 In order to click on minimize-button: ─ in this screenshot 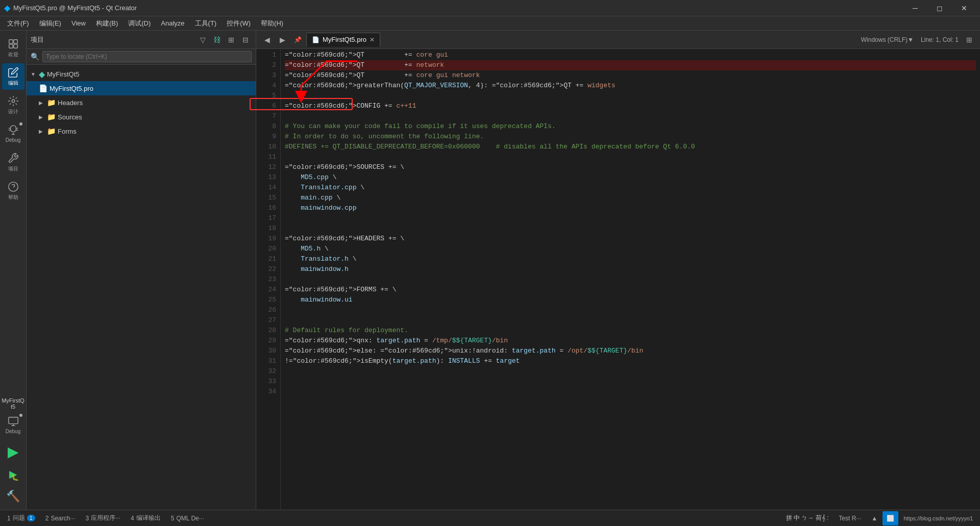, I will do `click(915, 8)`.